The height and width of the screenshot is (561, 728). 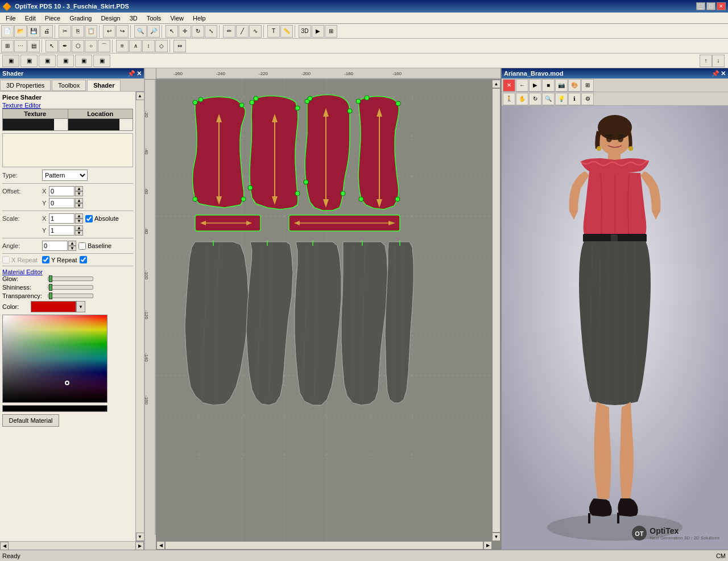 I want to click on tb-extra-1: ↑, so click(x=706, y=61).